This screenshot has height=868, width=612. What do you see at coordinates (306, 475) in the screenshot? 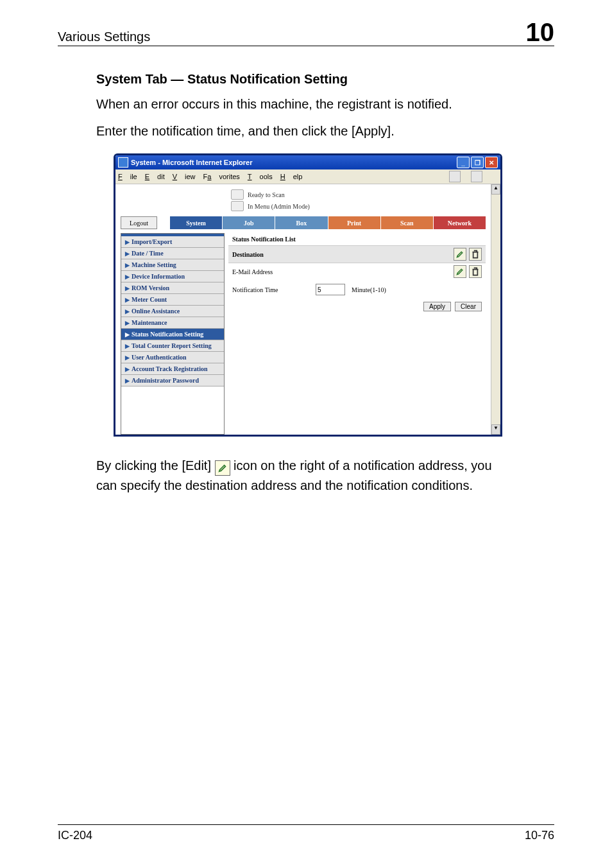
I see `footer-paragraph: By clicking the [Edit] icon on the right…` at bounding box center [306, 475].